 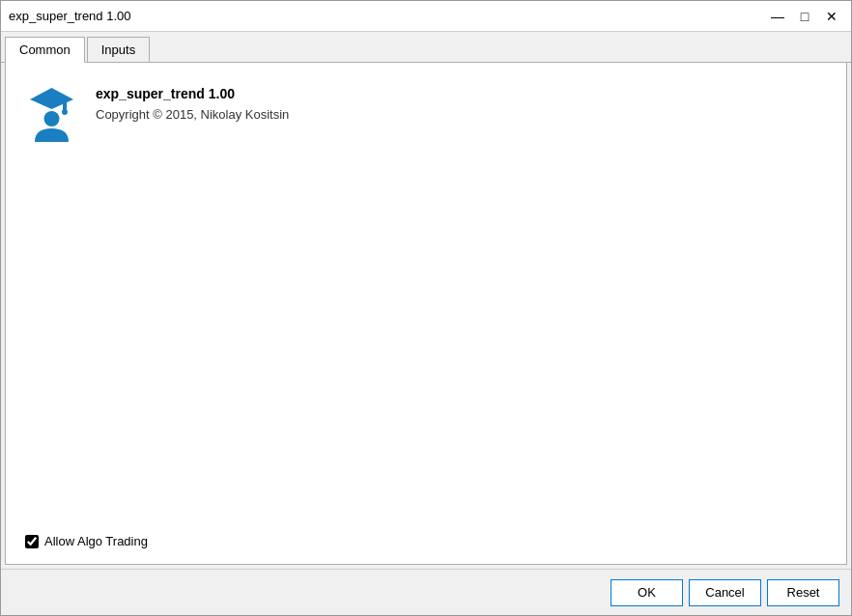 What do you see at coordinates (52, 114) in the screenshot?
I see `expert-svg-icon` at bounding box center [52, 114].